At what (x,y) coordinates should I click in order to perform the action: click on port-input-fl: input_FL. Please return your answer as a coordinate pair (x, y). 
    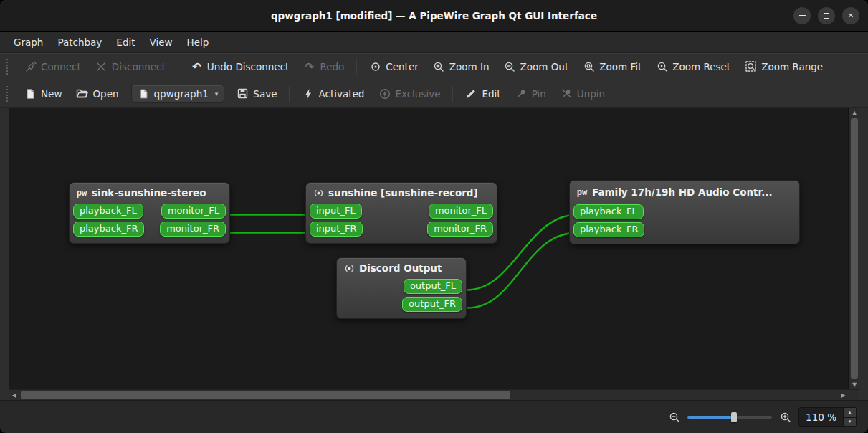
    Looking at the image, I should click on (335, 211).